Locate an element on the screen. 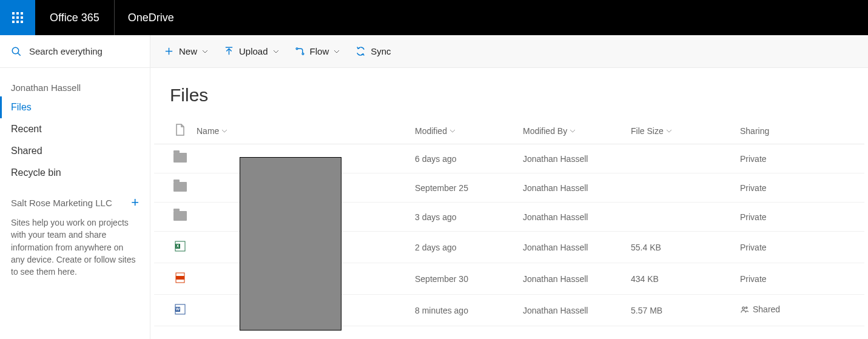 The width and height of the screenshot is (868, 339). app-launcher-button is located at coordinates (18, 18).